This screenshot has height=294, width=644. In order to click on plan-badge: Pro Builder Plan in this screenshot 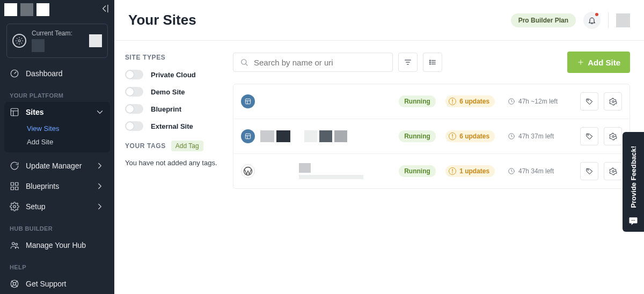, I will do `click(543, 20)`.